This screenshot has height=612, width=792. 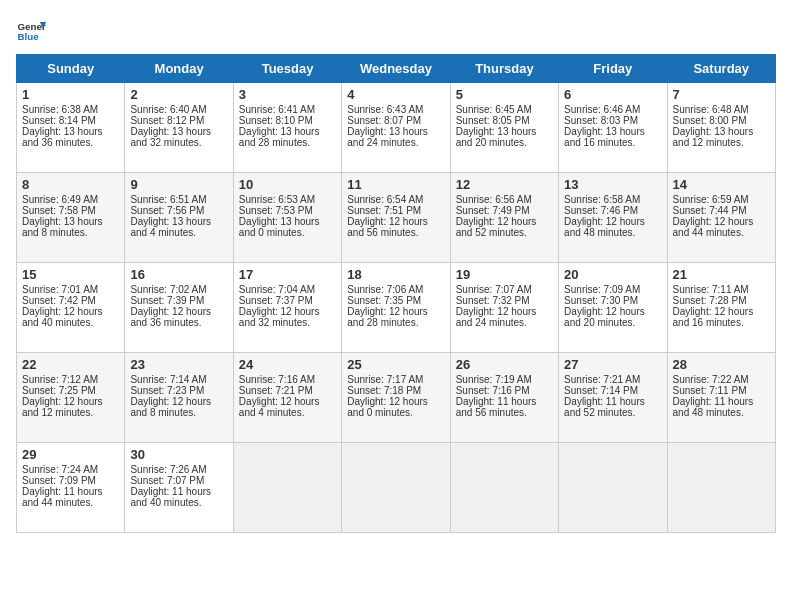 I want to click on day-number: 8, so click(x=70, y=184).